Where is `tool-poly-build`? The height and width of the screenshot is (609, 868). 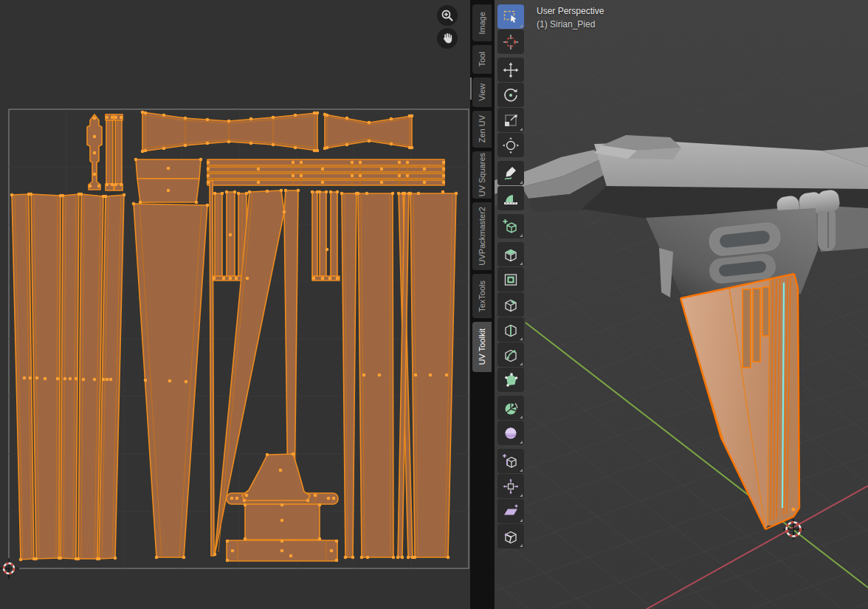
tool-poly-build is located at coordinates (511, 379).